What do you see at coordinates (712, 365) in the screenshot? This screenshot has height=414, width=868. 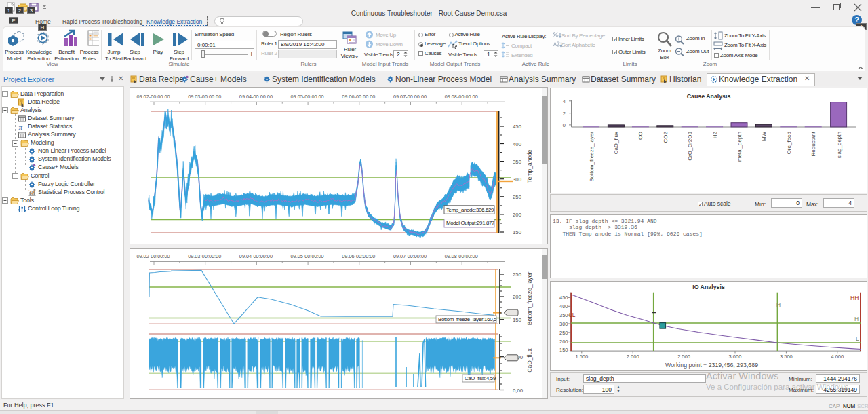 I see `svg-text:Working point = 2319,456, 293,: Working point = 2319,456, 293,689` at bounding box center [712, 365].